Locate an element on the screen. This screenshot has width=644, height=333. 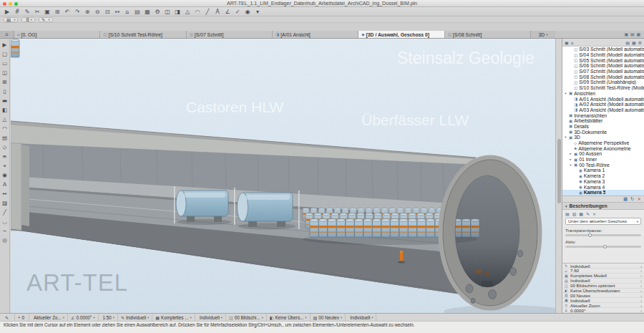
scissors-icon: ✂ is located at coordinates (37, 11).